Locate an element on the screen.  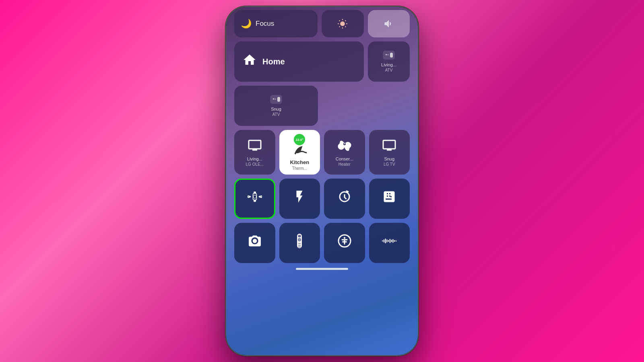
remote-icon is located at coordinates (299, 242).